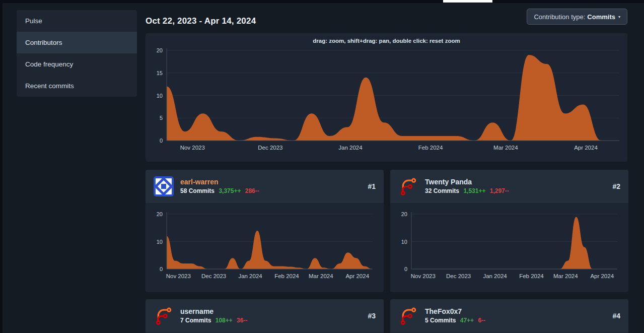 Image resolution: width=644 pixels, height=333 pixels. Describe the element at coordinates (77, 21) in the screenshot. I see `sidebar-item-pulse: Pulse` at that location.